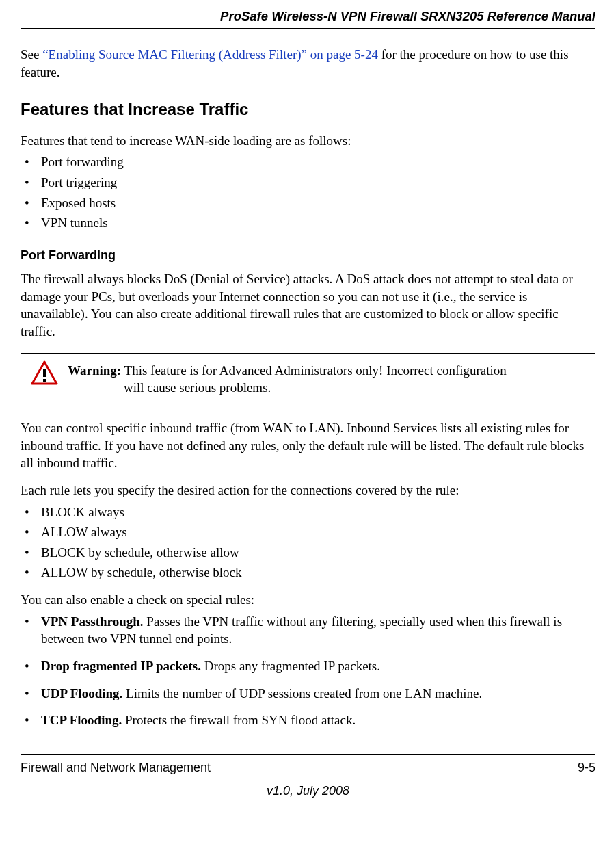  Describe the element at coordinates (308, 631) in the screenshot. I see `list-item: VPN Passthrough. Passes the VPN traffic …` at that location.